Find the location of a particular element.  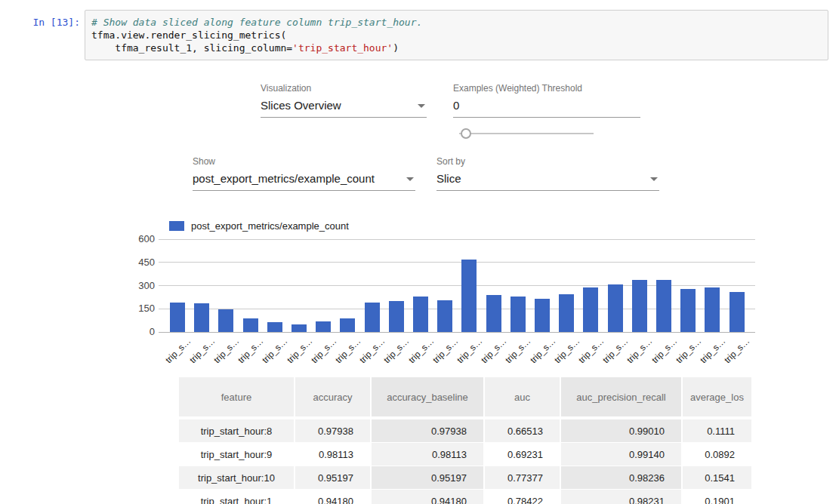

y-axis: 0150300450600 is located at coordinates (140, 294).